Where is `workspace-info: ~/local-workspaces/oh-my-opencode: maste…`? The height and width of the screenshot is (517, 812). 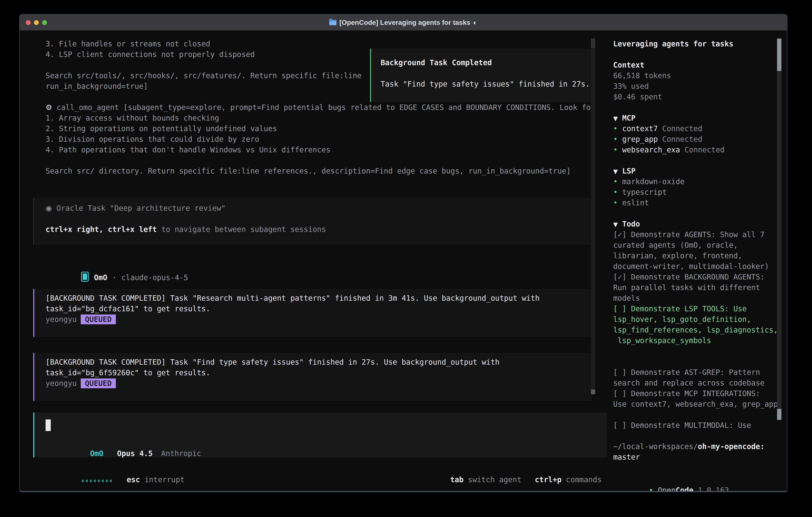
workspace-info: ~/local-workspaces/oh-my-opencode: maste… is located at coordinates (689, 452).